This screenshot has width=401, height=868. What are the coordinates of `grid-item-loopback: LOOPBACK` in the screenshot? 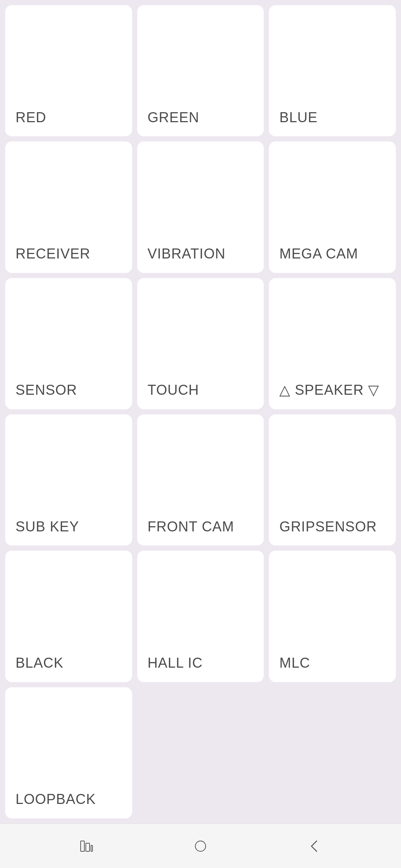 It's located at (69, 753).